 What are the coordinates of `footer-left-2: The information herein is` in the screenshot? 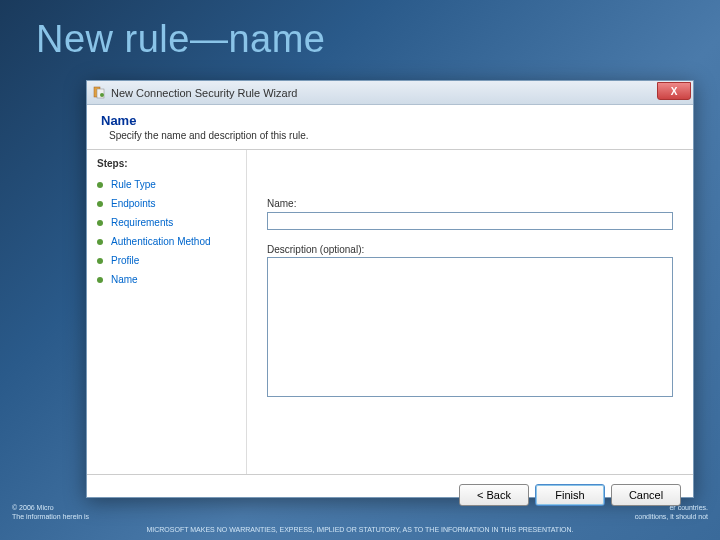 It's located at (50, 516).